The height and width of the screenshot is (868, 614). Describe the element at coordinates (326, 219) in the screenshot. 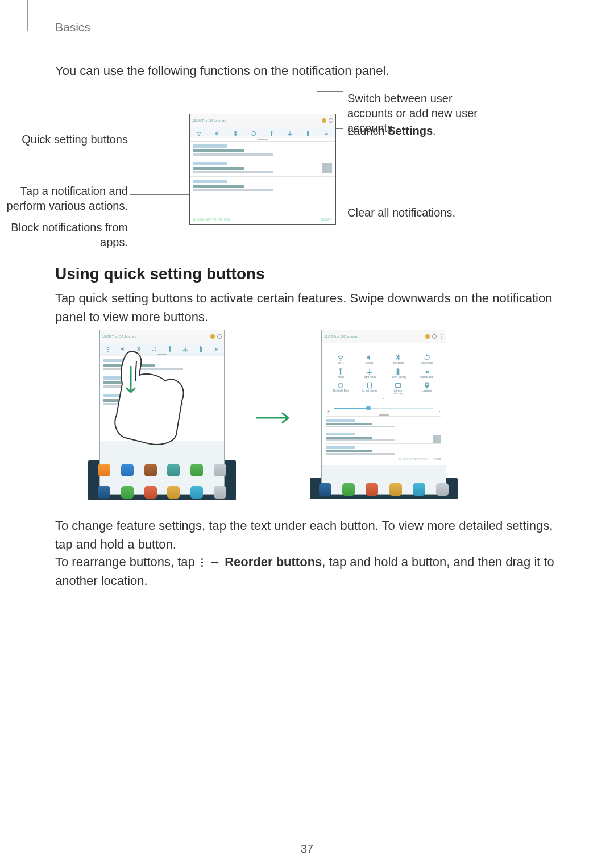

I see `clear-label: CLEAR` at that location.